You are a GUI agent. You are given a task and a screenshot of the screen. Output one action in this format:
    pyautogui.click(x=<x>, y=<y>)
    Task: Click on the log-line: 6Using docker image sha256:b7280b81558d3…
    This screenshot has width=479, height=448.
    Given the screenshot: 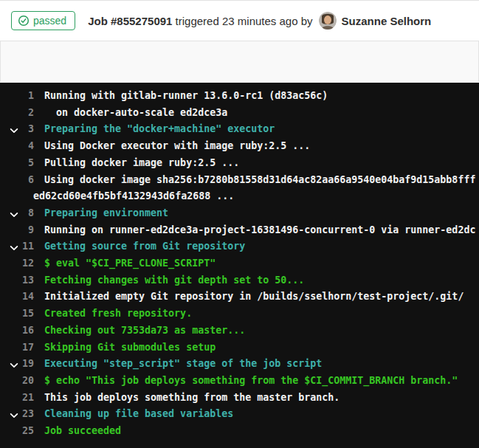 What is the action you would take?
    pyautogui.click(x=239, y=180)
    